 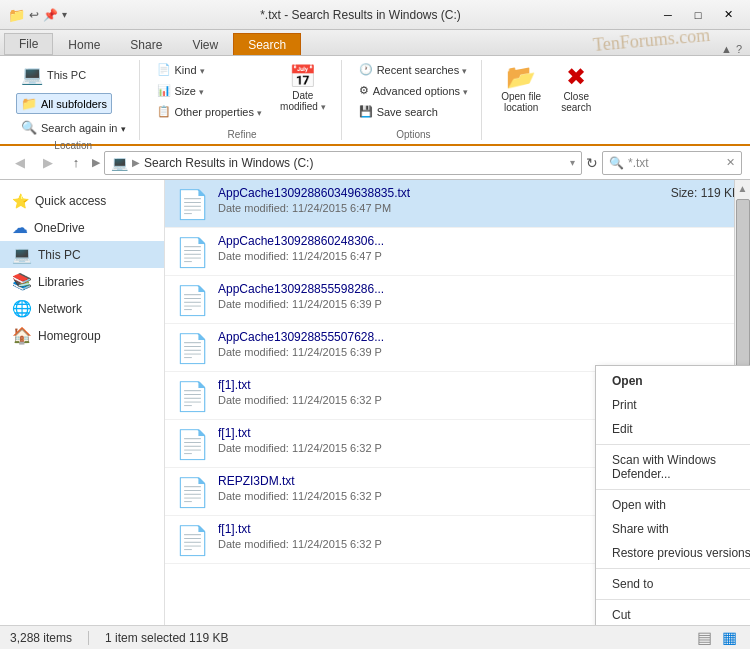 What do you see at coordinates (739, 49) in the screenshot?
I see `help-question-icon: ?` at bounding box center [739, 49].